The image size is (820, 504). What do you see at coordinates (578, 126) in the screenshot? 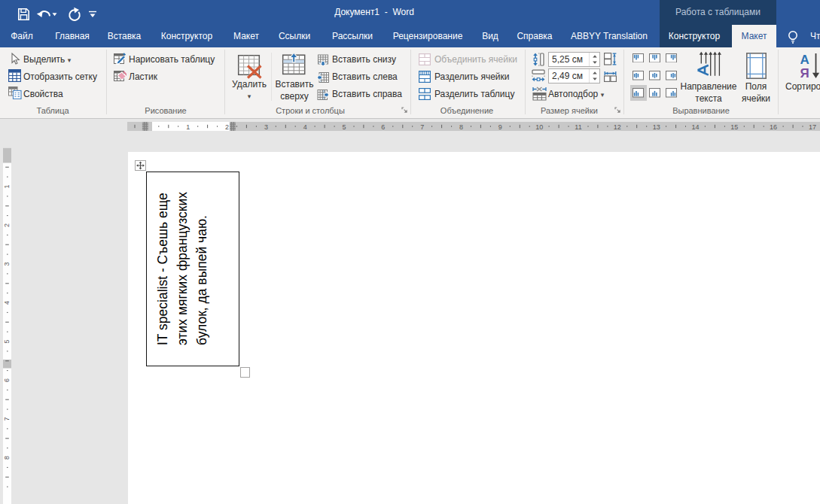
I see `svg-text: 11` at bounding box center [578, 126].